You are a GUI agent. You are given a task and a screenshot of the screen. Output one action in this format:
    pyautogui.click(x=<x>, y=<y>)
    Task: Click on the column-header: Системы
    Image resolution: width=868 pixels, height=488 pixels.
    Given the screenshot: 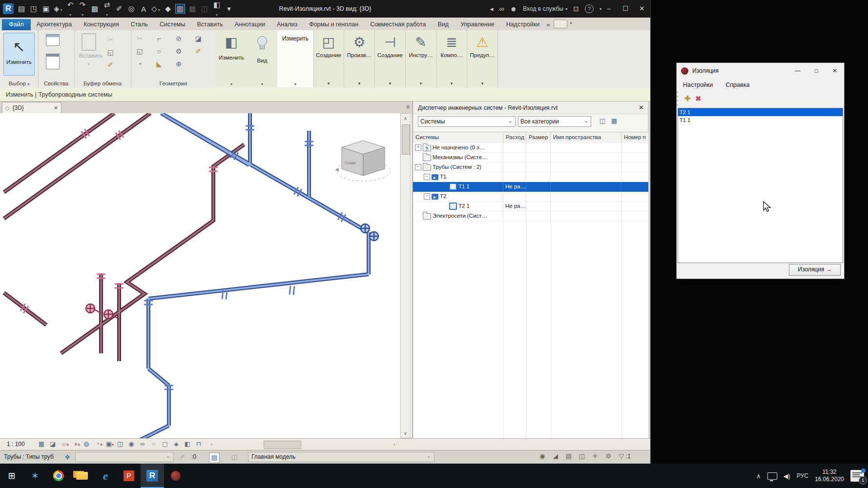 What is the action you would take?
    pyautogui.click(x=458, y=138)
    